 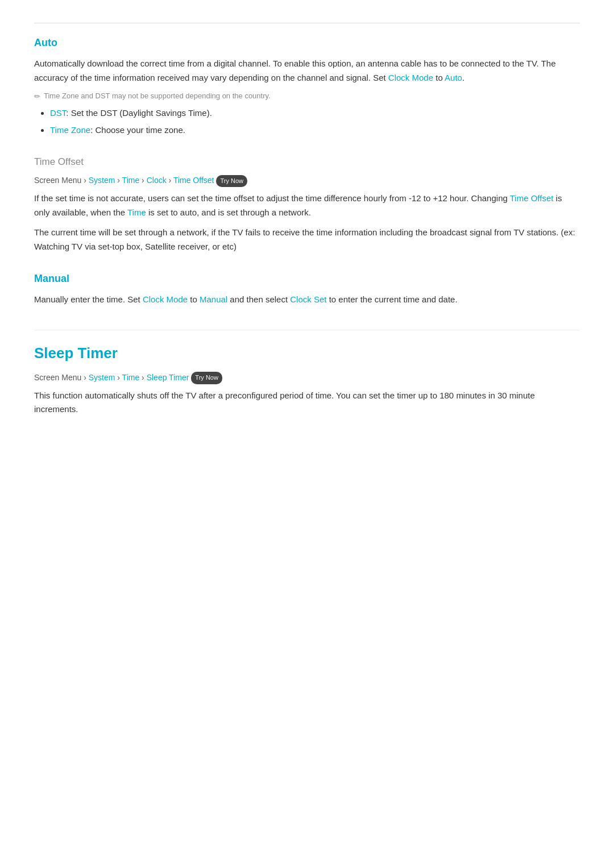 I want to click on auto-bullet-dst: DST: Set the DST (Daylight Savings Time)…, so click(x=315, y=113).